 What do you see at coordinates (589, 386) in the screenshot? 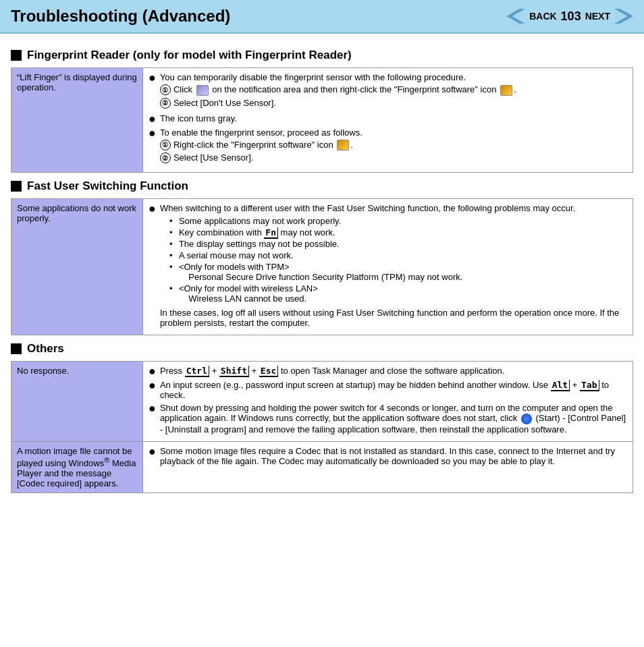
I see `tab-key: Tab` at bounding box center [589, 386].